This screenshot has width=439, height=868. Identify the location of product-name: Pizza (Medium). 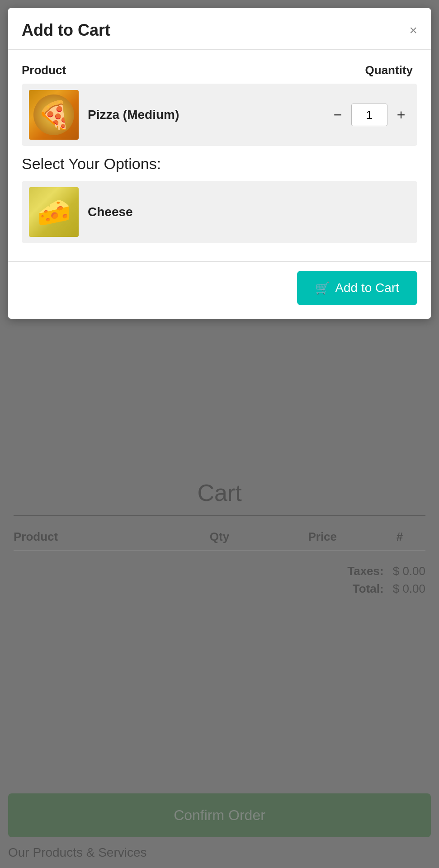
(208, 115).